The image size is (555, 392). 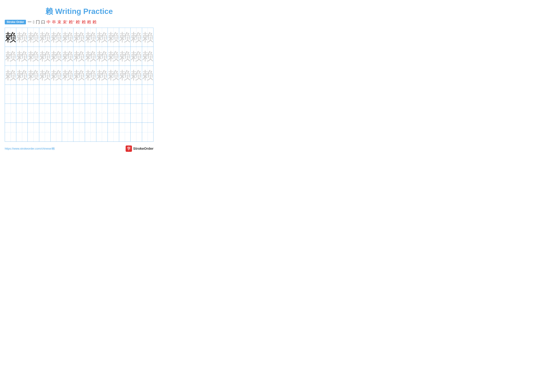 What do you see at coordinates (72, 22) in the screenshot?
I see `stroke-9: 赖''` at bounding box center [72, 22].